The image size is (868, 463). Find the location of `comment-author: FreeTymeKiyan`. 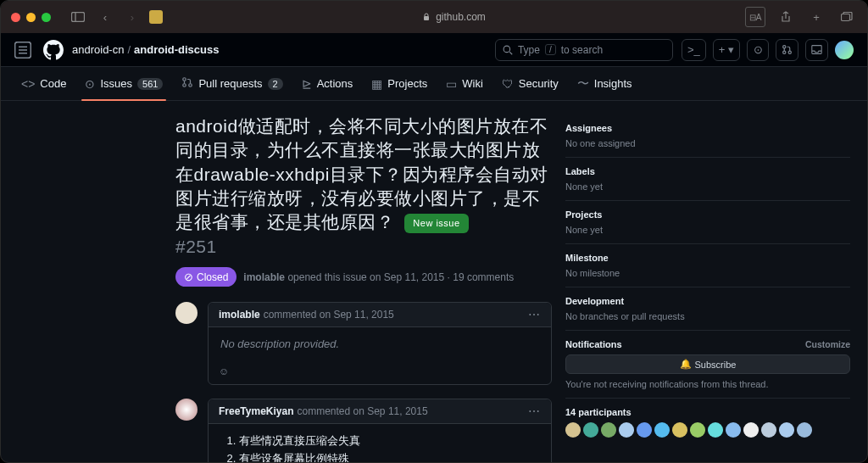

comment-author: FreeTymeKiyan is located at coordinates (256, 411).